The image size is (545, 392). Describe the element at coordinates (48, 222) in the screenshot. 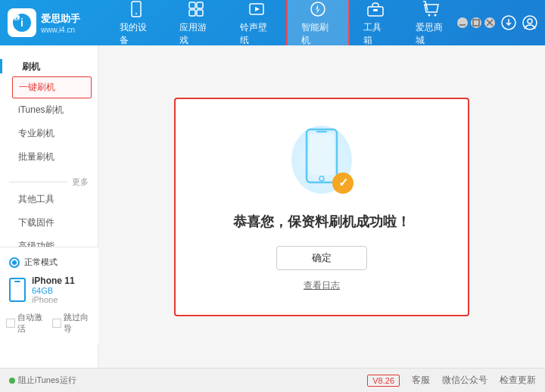

I see `sidebar-item-download-firmware: 下载固件` at that location.